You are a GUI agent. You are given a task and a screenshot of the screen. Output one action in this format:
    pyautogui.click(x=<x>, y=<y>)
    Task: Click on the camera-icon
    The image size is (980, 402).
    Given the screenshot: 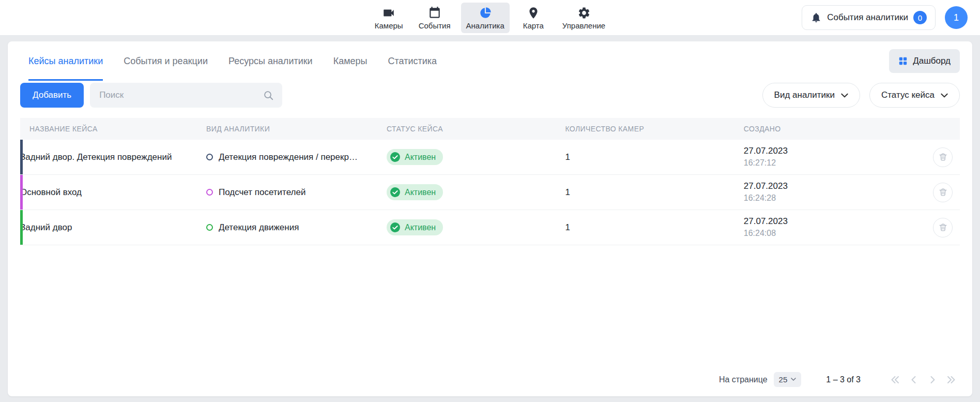 What is the action you would take?
    pyautogui.click(x=389, y=13)
    